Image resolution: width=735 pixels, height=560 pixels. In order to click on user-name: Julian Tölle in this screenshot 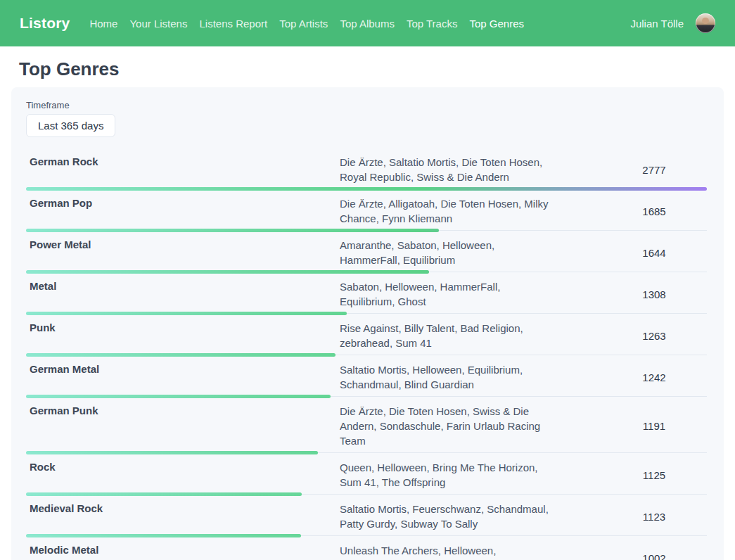, I will do `click(657, 24)`.